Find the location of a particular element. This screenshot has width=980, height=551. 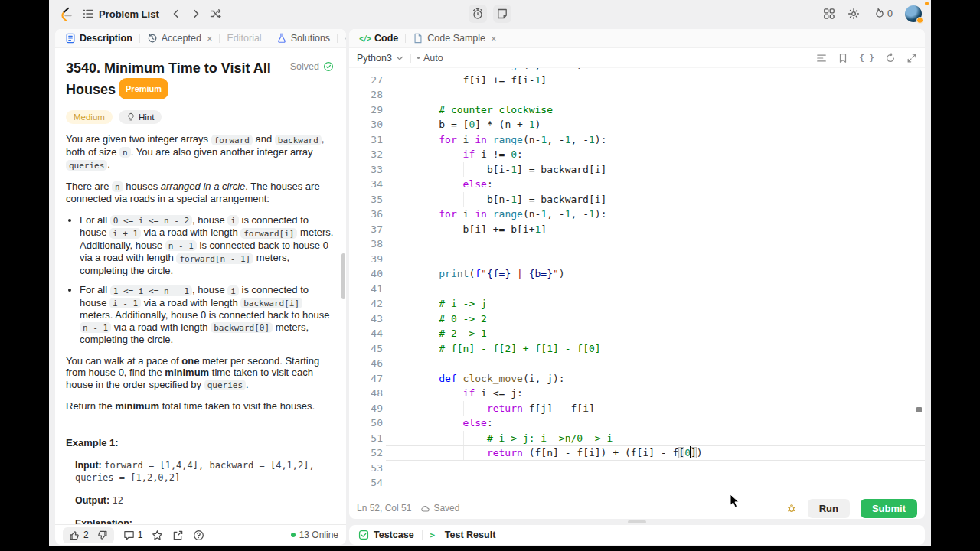

thumbs-up-icon is located at coordinates (75, 536).